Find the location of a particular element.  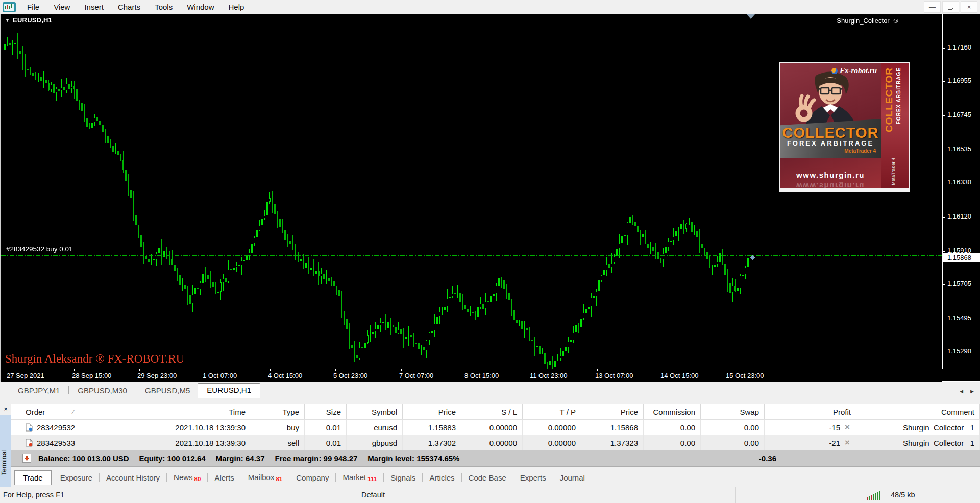

app-logo-icon is located at coordinates (9, 7).